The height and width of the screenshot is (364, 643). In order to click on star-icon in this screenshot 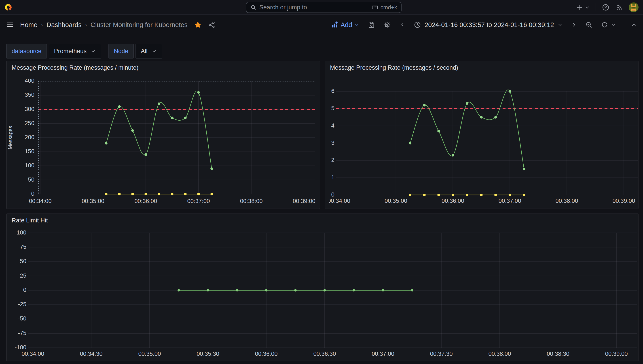, I will do `click(198, 25)`.